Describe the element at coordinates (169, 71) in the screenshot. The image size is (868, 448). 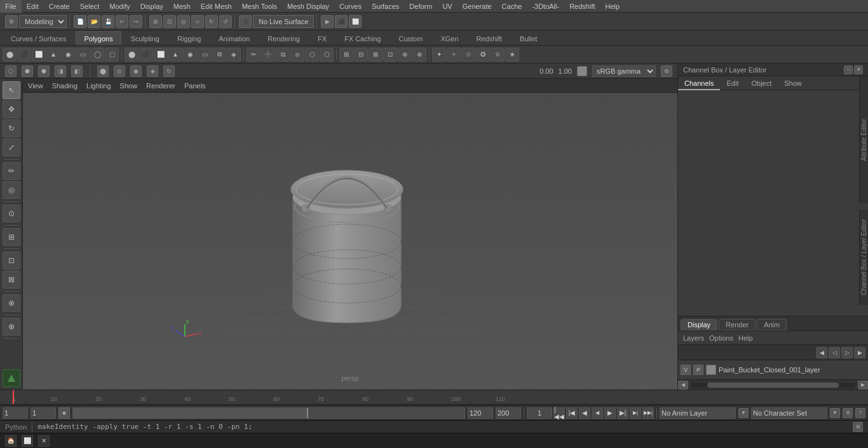
I see `vp-icon10: ↻` at that location.